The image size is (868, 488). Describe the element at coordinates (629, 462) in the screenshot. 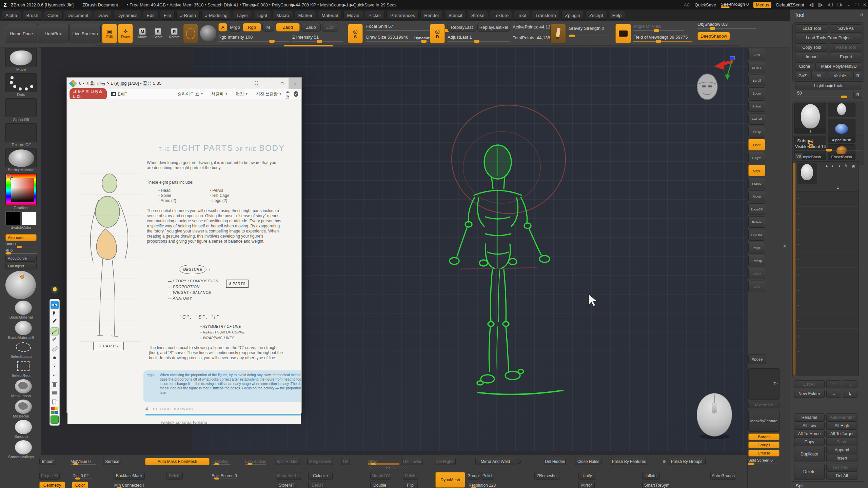

I see `bottom-bar-item: Polish By Features` at that location.